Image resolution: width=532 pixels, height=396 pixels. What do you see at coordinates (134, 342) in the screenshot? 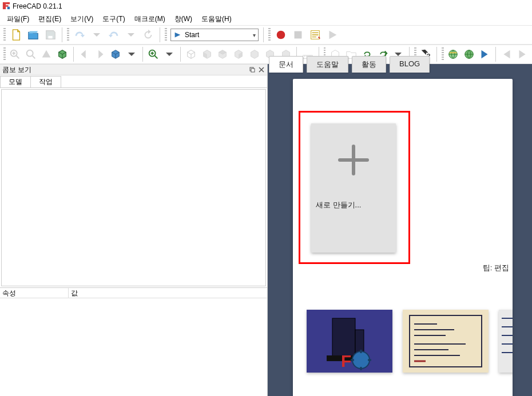
I see `property-panel: 속성 값` at bounding box center [134, 342].